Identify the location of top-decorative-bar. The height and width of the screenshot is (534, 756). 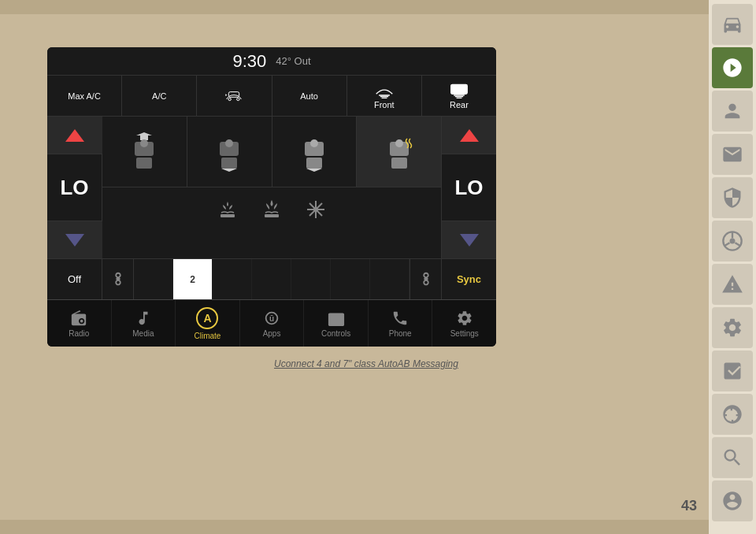
(354, 7).